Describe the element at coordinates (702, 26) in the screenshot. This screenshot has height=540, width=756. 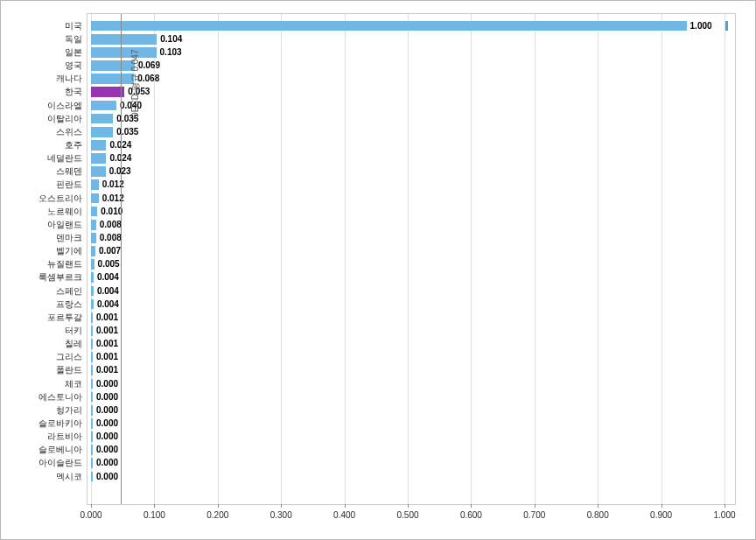
I see `bar-value-label: 1.000` at that location.